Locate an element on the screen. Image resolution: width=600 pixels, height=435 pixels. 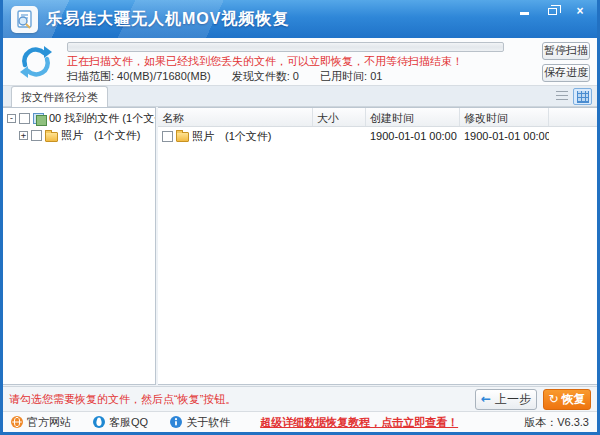
minimize-icon is located at coordinates (524, 14).